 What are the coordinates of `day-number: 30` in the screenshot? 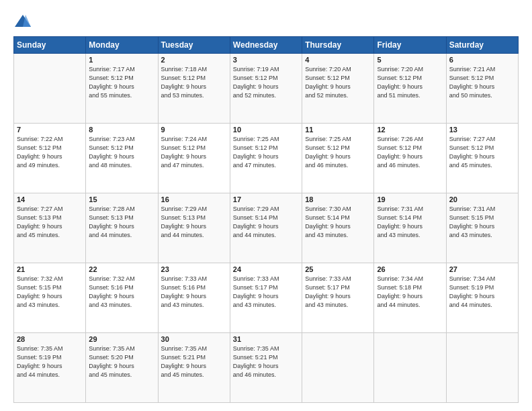 It's located at (194, 339).